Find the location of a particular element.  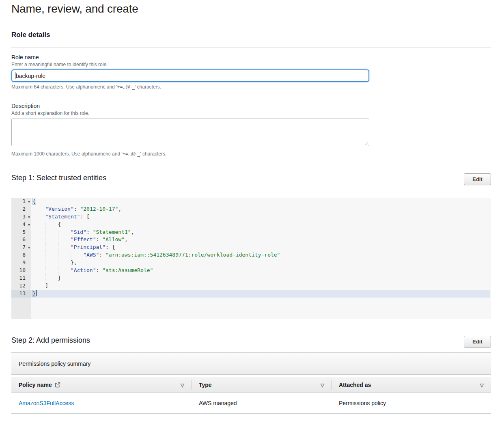

code-line: "Principal": { is located at coordinates (262, 248).